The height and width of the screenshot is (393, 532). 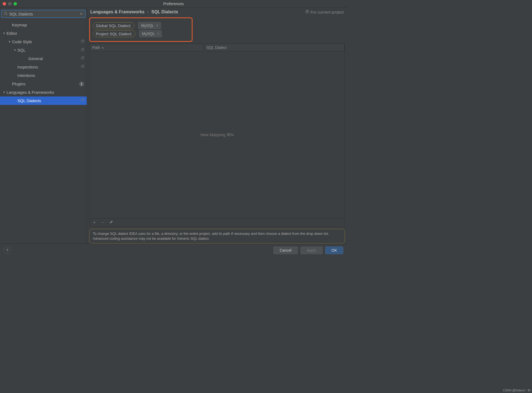 I want to click on help-text: To change SQL dialect IDEA uses for a fi…, so click(x=217, y=236).